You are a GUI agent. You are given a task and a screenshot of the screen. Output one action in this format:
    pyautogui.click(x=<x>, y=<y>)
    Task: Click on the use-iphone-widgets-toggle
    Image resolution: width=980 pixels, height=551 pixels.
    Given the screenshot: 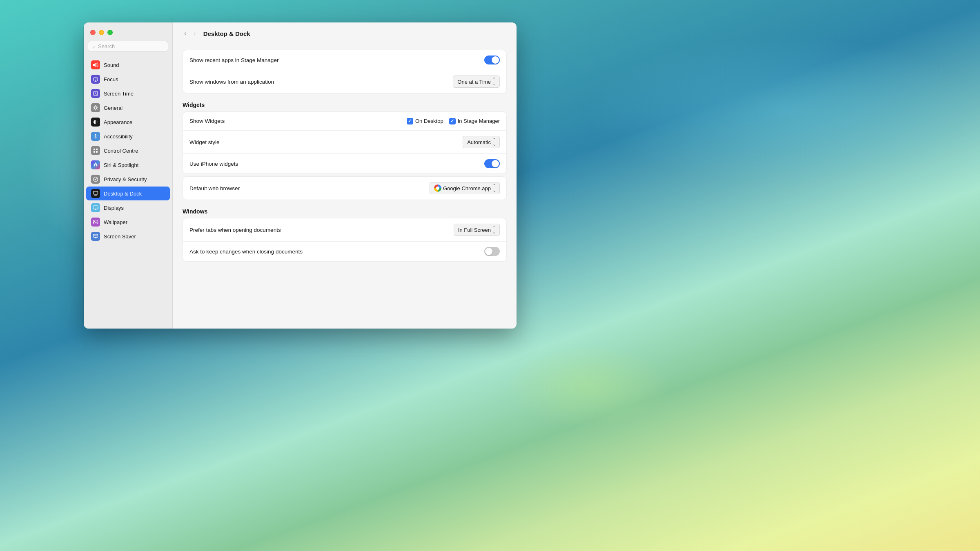 What is the action you would take?
    pyautogui.click(x=492, y=164)
    